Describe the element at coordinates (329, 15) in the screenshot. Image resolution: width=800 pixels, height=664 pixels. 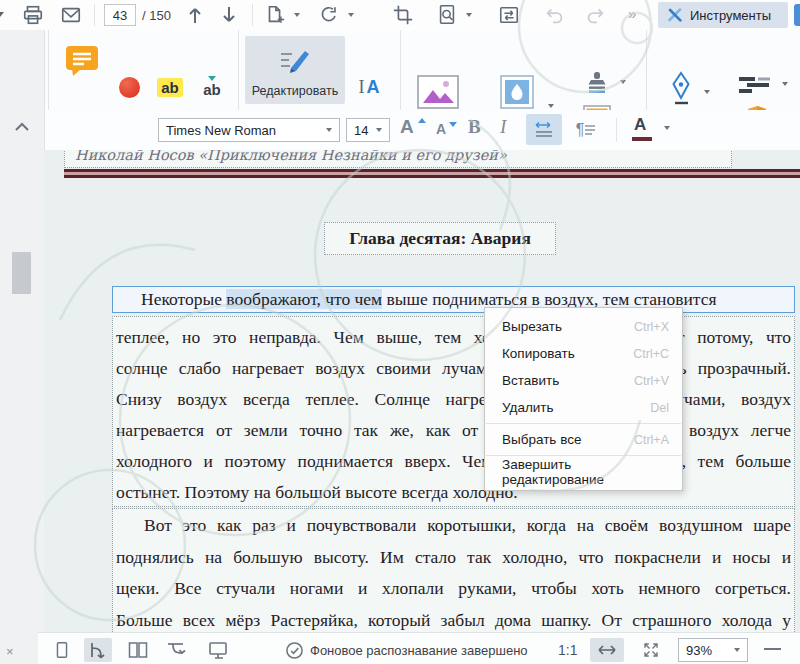
I see `rotate-icon` at that location.